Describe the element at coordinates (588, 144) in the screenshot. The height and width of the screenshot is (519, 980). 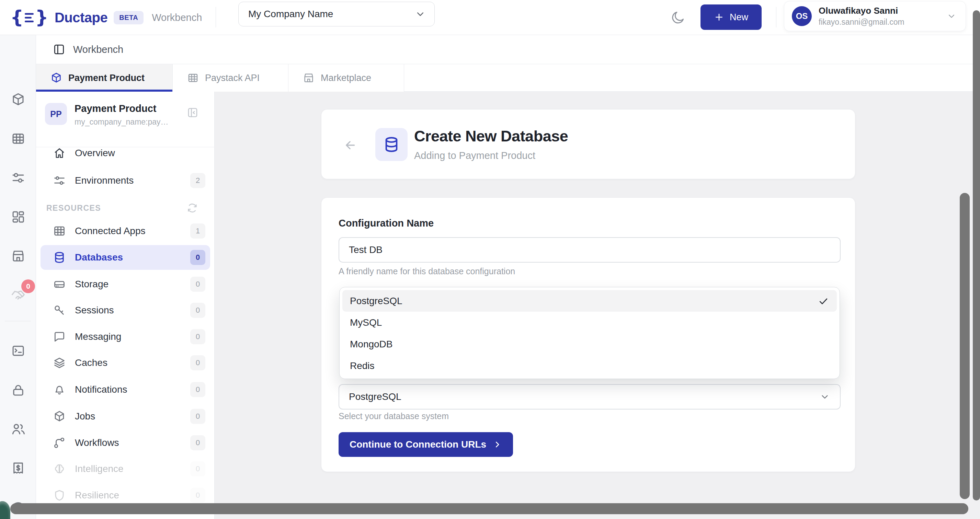
I see `page-header-card: Create New Database Adding to Payment Pr…` at that location.